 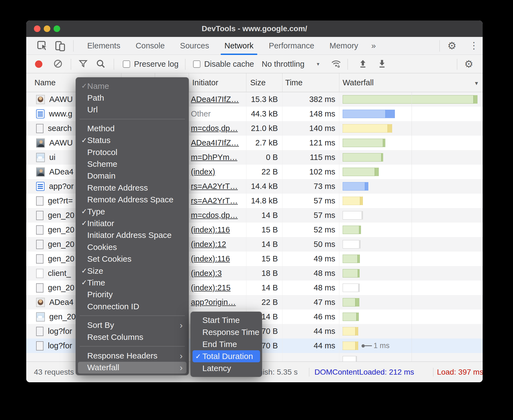 What do you see at coordinates (42, 46) in the screenshot?
I see `inspect-element-icon` at bounding box center [42, 46].